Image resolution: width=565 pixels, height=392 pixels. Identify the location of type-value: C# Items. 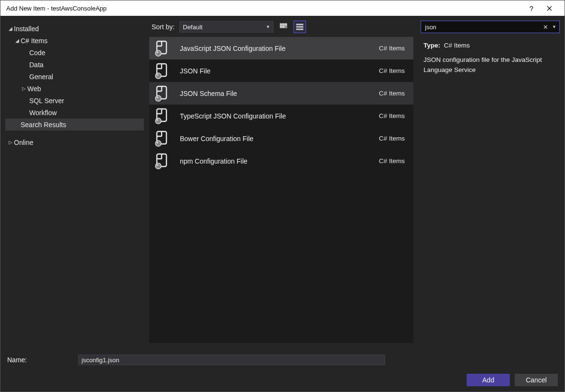
(457, 45).